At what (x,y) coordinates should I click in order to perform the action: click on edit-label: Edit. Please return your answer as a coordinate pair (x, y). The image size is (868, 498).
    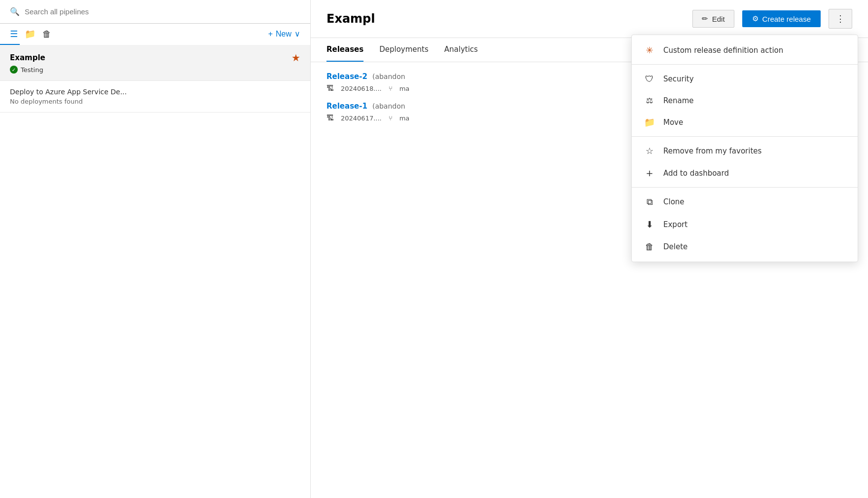
    Looking at the image, I should click on (719, 19).